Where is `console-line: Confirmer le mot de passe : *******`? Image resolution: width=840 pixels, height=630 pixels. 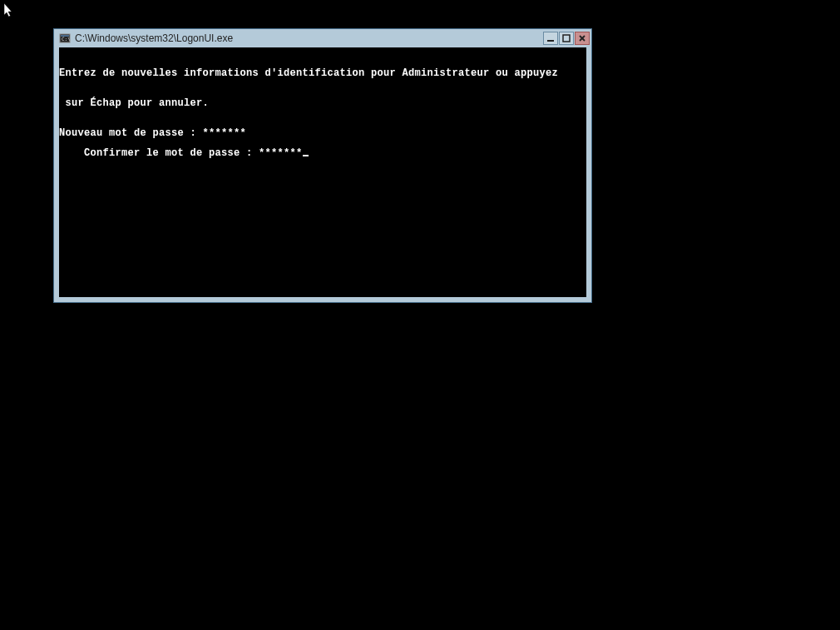
console-line: Confirmer le mot de passe : ******* is located at coordinates (193, 153).